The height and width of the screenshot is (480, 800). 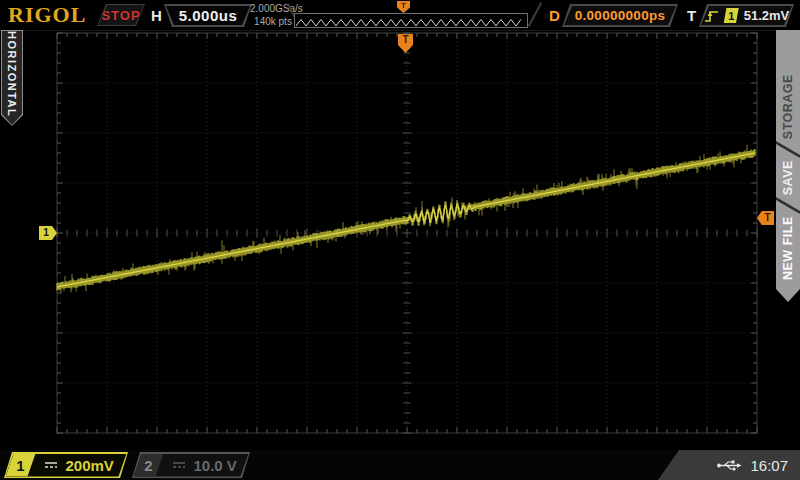 I want to click on run-state-label: STOP, so click(x=120, y=16).